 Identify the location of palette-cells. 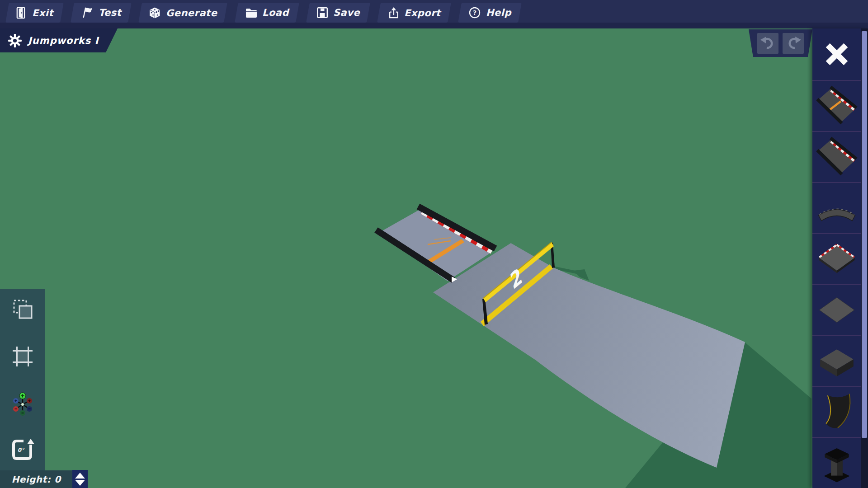
(836, 258).